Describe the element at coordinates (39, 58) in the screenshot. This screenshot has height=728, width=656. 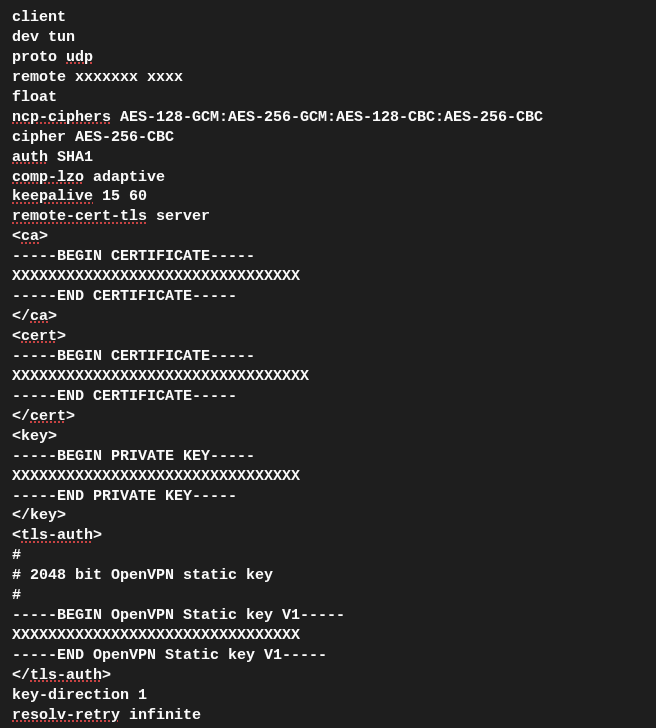
I see `config-text: proto` at that location.